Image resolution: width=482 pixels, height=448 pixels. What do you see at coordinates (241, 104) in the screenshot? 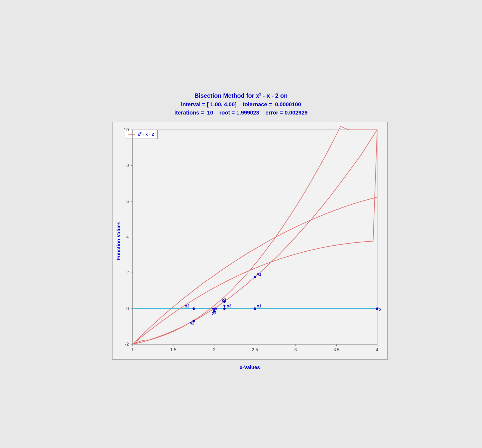
I see `title-line2: interval = [ 1.00, 4.00] tolernace = 0.0…` at bounding box center [241, 104].